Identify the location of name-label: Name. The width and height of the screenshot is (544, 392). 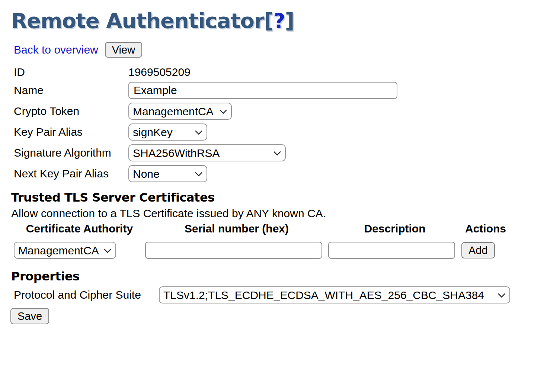
(71, 90).